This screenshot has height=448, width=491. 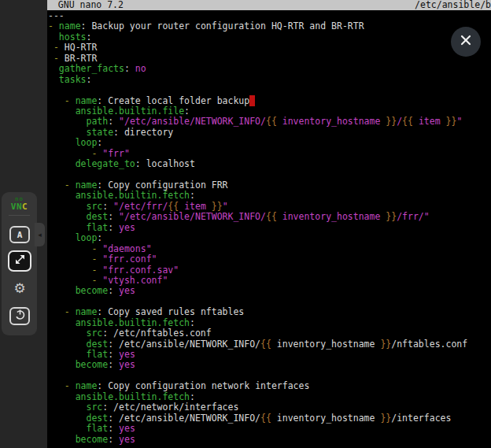 I want to click on editor-line: tasks:, so click(x=269, y=80).